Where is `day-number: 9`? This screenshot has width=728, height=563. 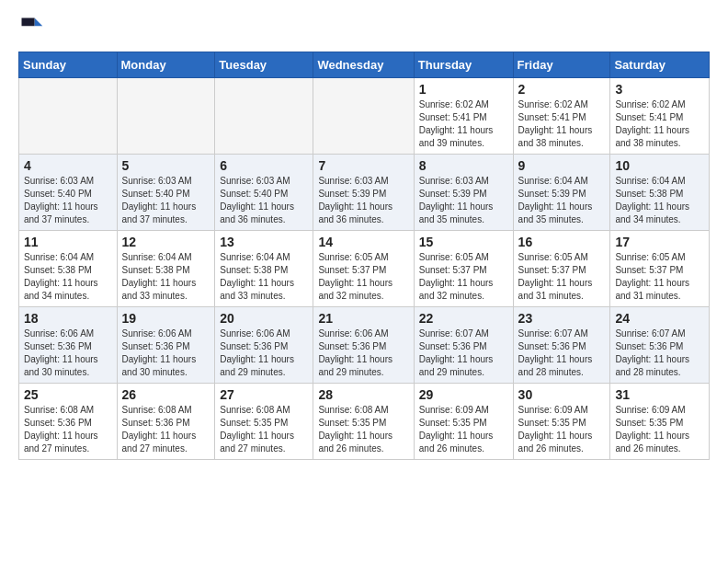 day-number: 9 is located at coordinates (563, 166).